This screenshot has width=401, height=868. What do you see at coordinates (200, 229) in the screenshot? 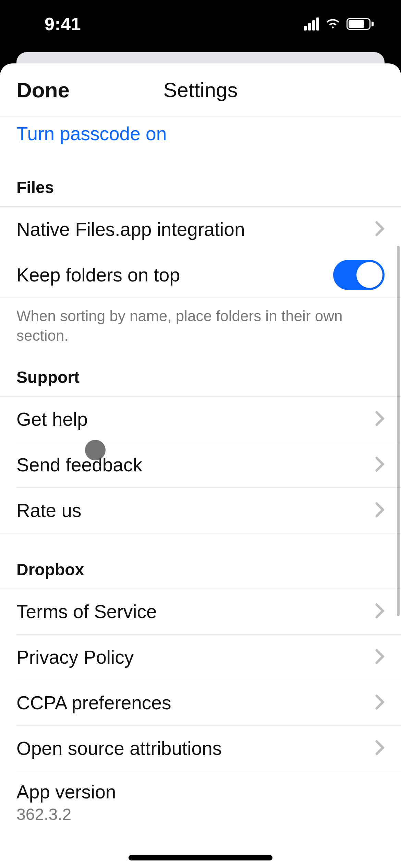
I see `native-files-row: Native Files.app integration` at bounding box center [200, 229].